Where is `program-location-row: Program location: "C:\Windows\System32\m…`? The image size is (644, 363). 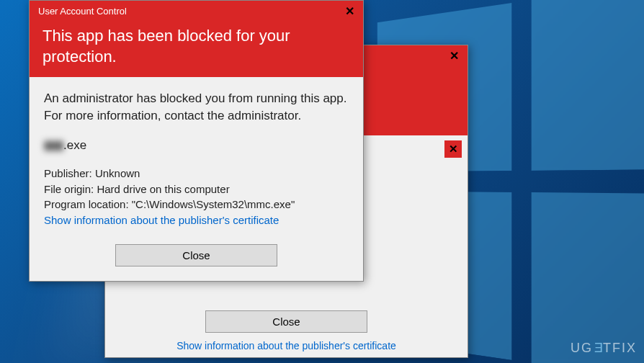 program-location-row: Program location: "C:\Windows\System32\m… is located at coordinates (196, 205).